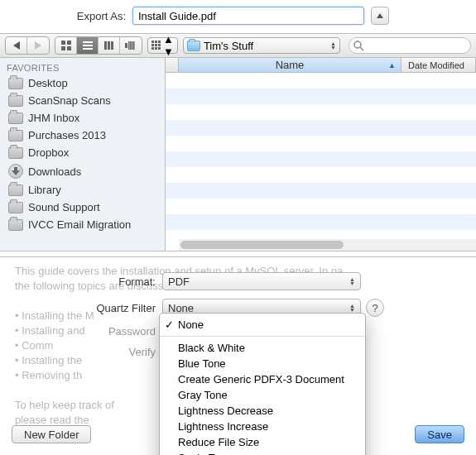  I want to click on back-button, so click(17, 46).